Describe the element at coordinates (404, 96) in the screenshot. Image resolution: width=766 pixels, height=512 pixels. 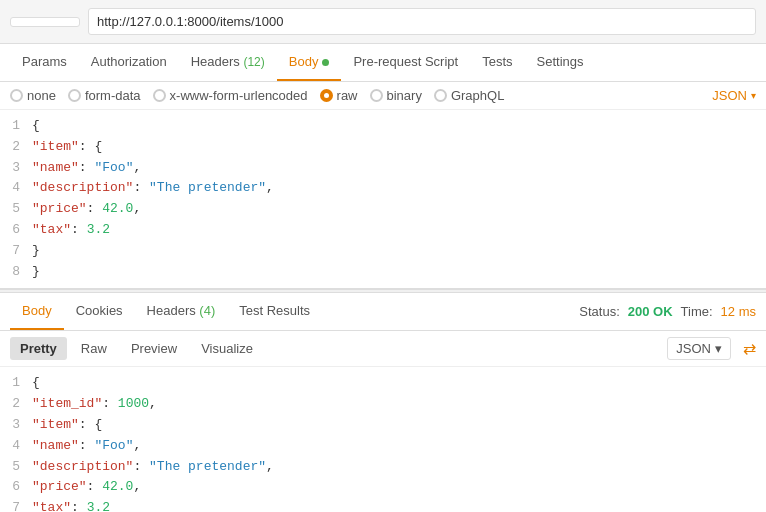
I see `body-type-label: binary` at that location.